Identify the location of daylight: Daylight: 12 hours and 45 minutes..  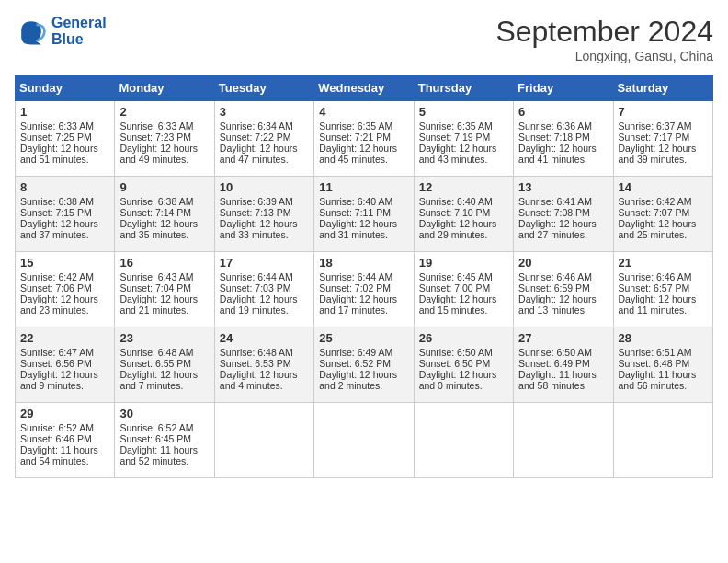
(358, 154).